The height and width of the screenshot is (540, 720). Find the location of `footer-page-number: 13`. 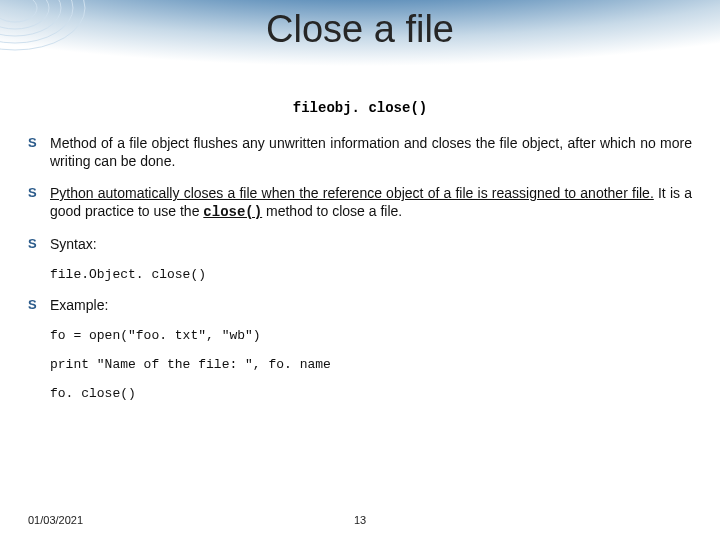

footer-page-number: 13 is located at coordinates (360, 520).